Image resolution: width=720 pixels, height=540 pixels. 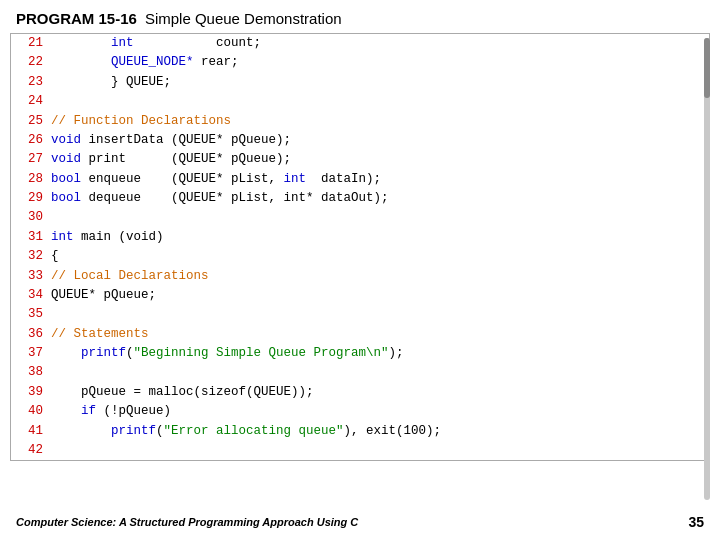 What do you see at coordinates (360, 256) in the screenshot?
I see `table-row: 32{` at bounding box center [360, 256].